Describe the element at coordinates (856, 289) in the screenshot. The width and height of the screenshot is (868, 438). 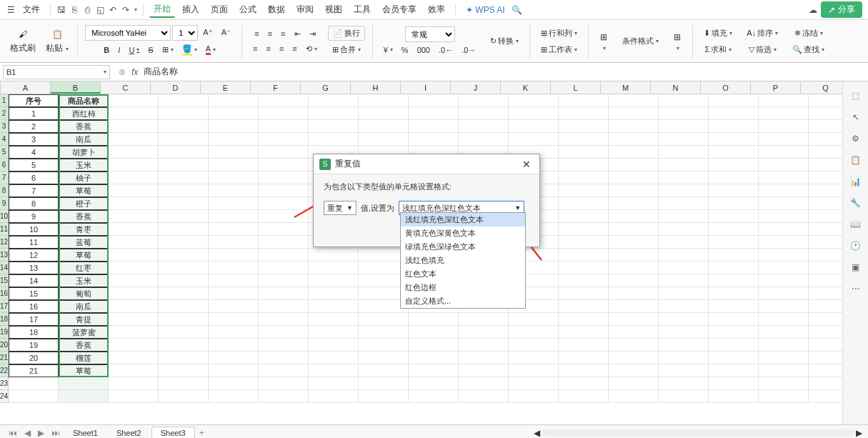
I see `more-icon: ⋯` at that location.